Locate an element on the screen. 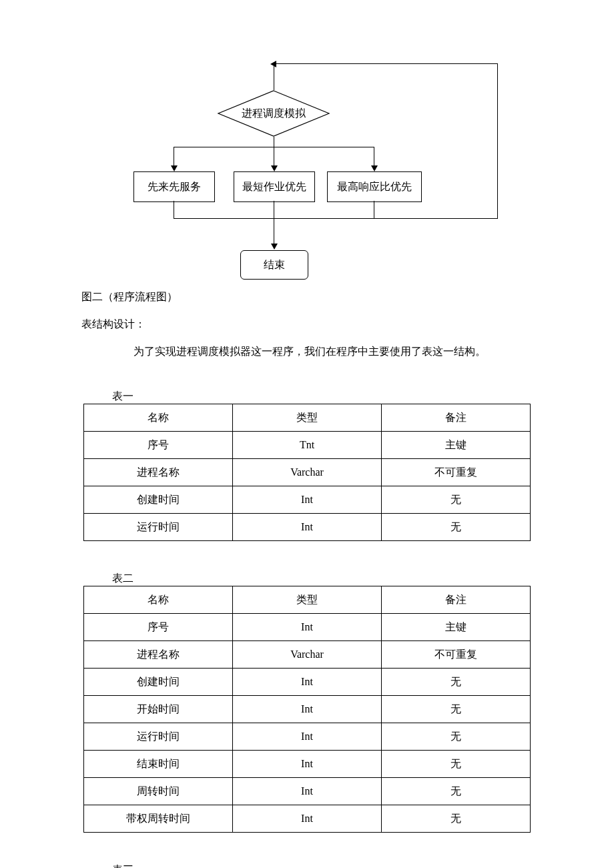 The width and height of the screenshot is (614, 868). section-heading: 表结构设计： is located at coordinates (348, 324).